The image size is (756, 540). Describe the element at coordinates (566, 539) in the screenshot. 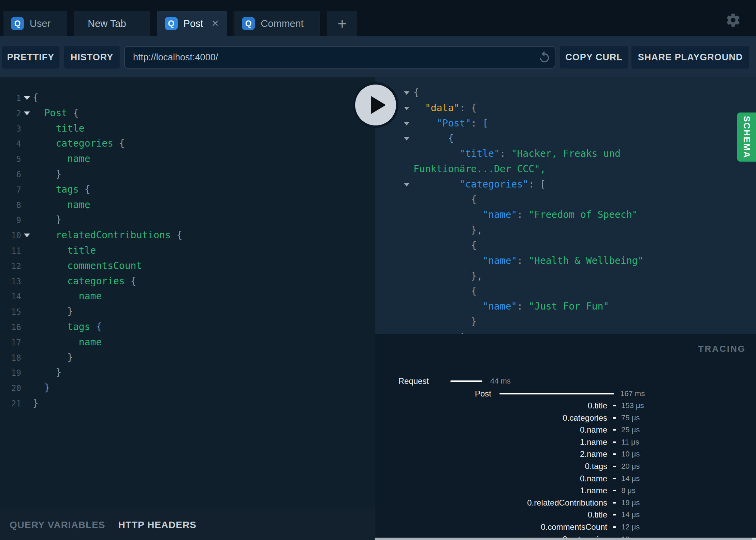

I see `tracing-scrollbar` at that location.